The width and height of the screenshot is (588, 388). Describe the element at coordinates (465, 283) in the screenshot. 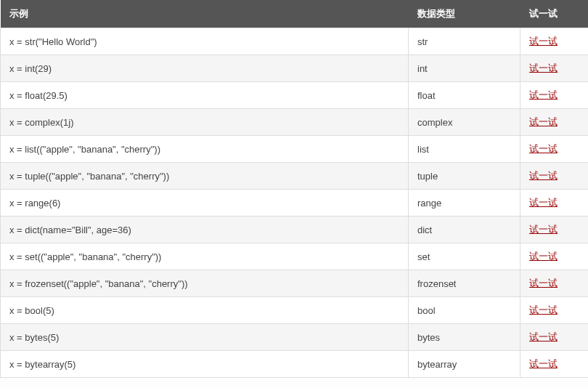

I see `cell-datatype: frozenset` at that location.